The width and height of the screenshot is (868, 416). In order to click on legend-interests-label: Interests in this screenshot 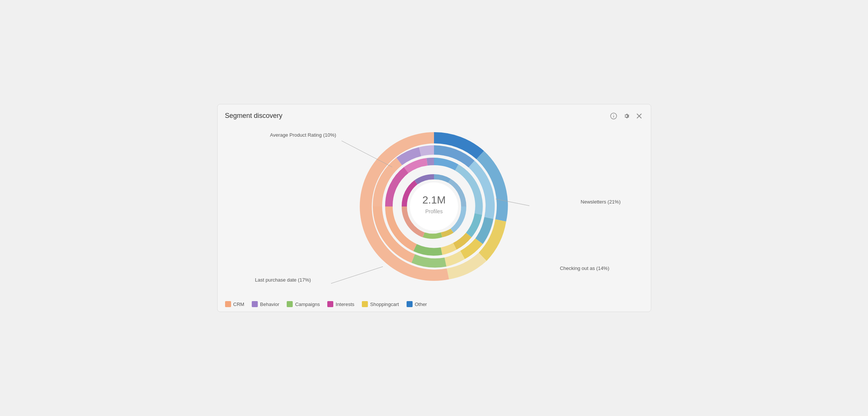, I will do `click(345, 304)`.